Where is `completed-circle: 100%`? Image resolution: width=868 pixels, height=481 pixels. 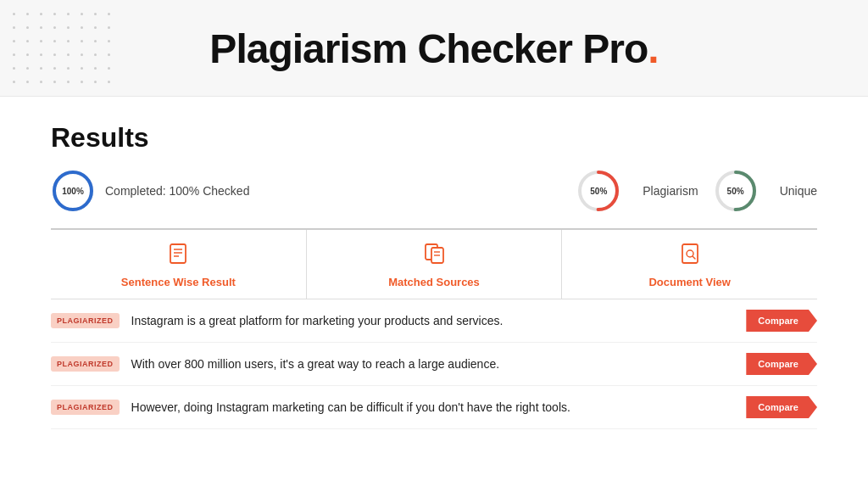
completed-circle: 100% is located at coordinates (73, 191).